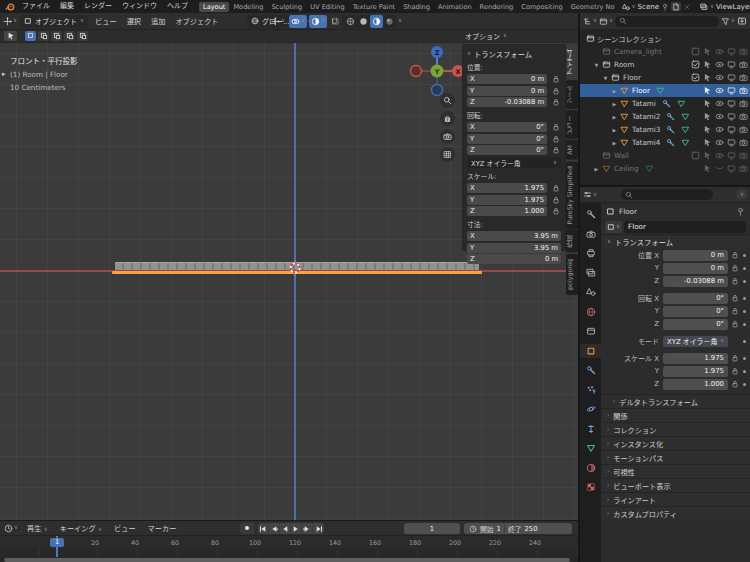 This screenshot has height=562, width=750. Describe the element at coordinates (696, 342) in the screenshot. I see `rotation-mode-dropdown: XYZ オイラー角∨` at that location.